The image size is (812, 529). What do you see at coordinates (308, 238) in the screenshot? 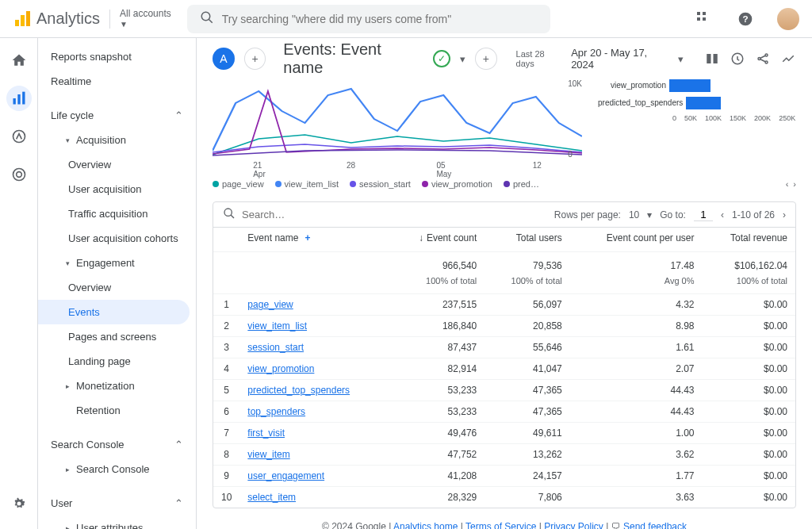
I see `add-column-button: +` at bounding box center [308, 238].